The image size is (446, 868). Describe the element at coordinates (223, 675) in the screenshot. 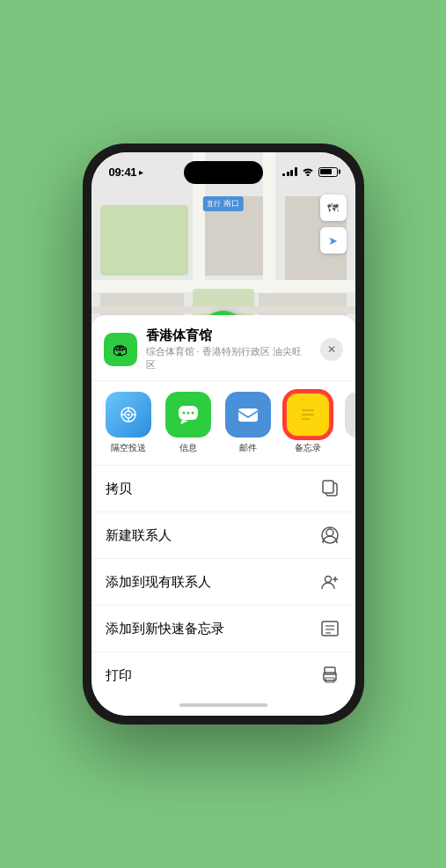

I see `action-print: 打印` at that location.